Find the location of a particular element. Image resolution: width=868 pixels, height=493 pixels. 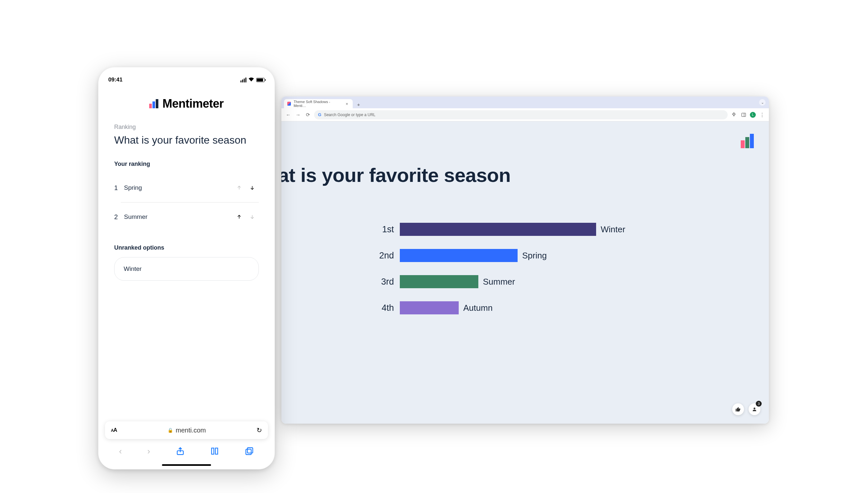

chart-row: 1stWinter is located at coordinates (517, 230).